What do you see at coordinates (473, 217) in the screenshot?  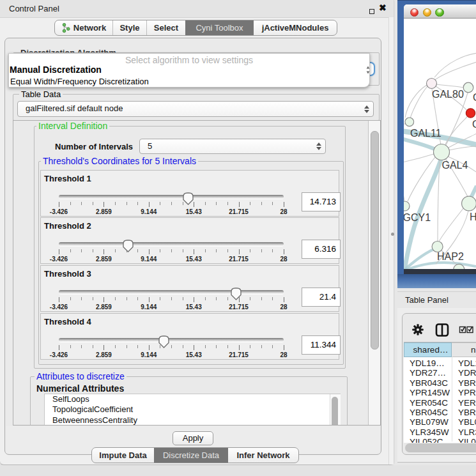 I see `svg-text: HI` at bounding box center [473, 217].